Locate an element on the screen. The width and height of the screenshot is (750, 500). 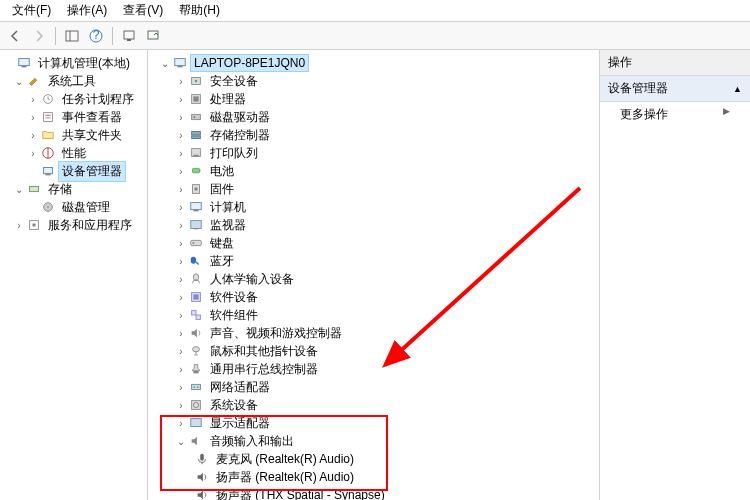
actions-group: 设备管理器▲ is located at coordinates (675, 89).